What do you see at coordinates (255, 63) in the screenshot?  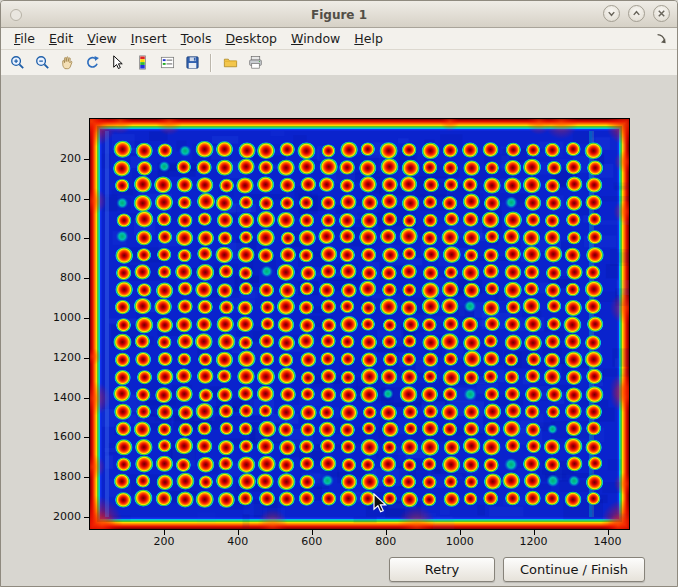 I see `print-button` at bounding box center [255, 63].